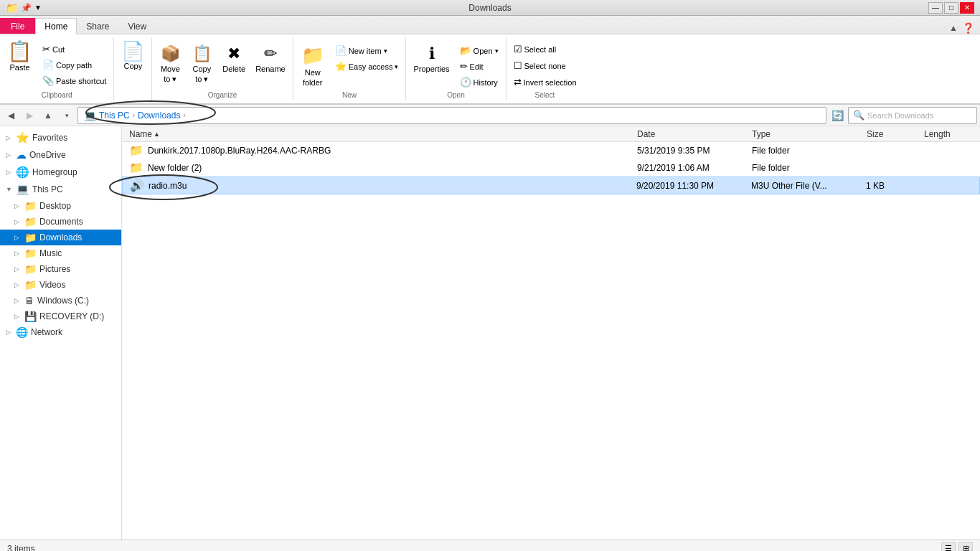  Describe the element at coordinates (900, 116) in the screenshot. I see `search-placeholder: Search Downloads` at that location.